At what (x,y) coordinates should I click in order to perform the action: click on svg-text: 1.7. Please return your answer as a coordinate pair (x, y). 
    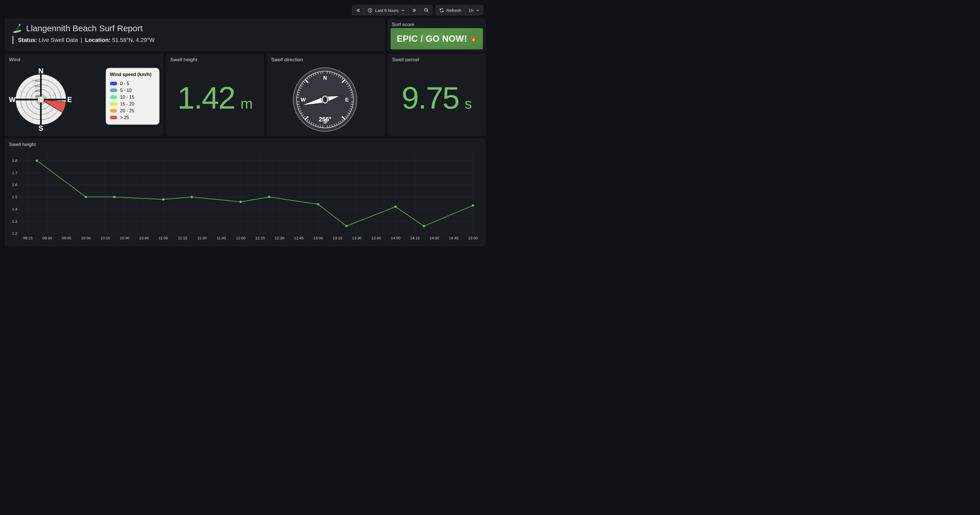
    Looking at the image, I should click on (14, 173).